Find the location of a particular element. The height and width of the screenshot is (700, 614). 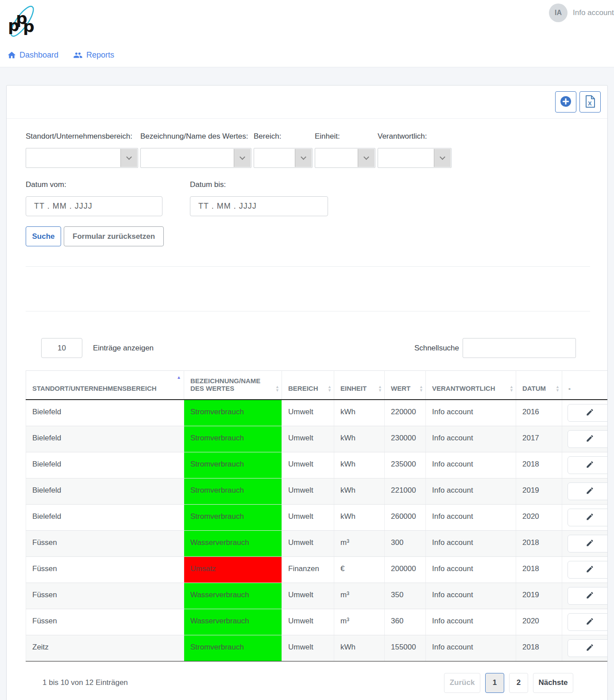

card-toolbar: X is located at coordinates (307, 102).